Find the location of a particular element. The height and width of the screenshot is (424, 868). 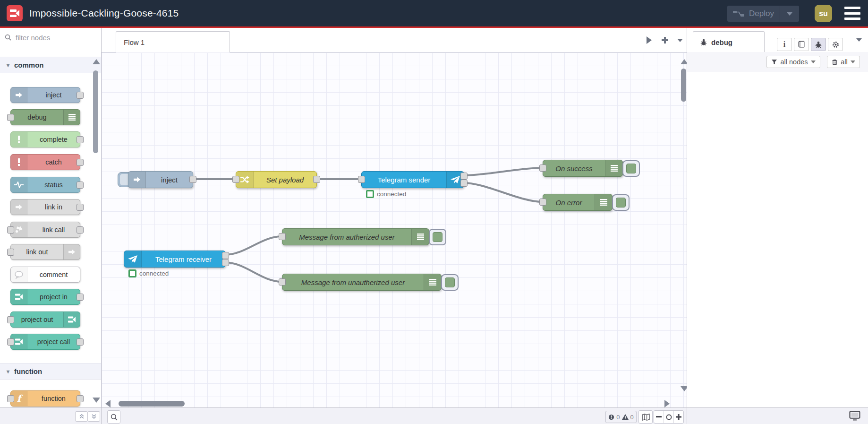

palette-scroll-up-button is located at coordinates (96, 61).